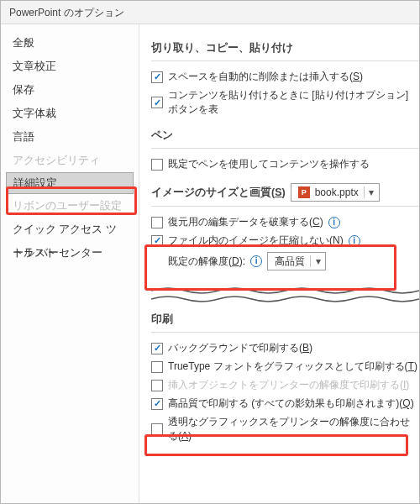 This screenshot has height=504, width=420. I want to click on window-title: PowerPoint のオプション, so click(210, 13).